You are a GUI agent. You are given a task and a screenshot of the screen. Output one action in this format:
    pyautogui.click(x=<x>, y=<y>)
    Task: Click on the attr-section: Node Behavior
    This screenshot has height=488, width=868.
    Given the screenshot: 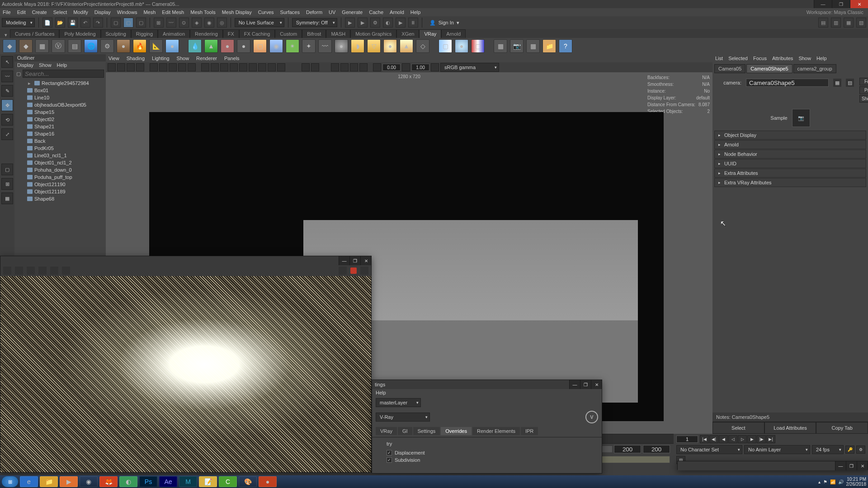 What is the action you would take?
    pyautogui.click(x=790, y=154)
    